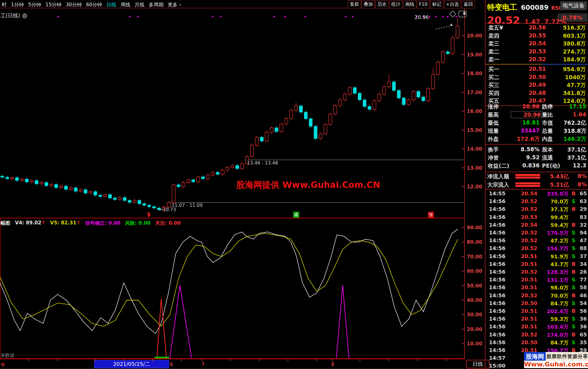 The width and height of the screenshot is (588, 369). I want to click on tick-count: 46, so click(582, 296).